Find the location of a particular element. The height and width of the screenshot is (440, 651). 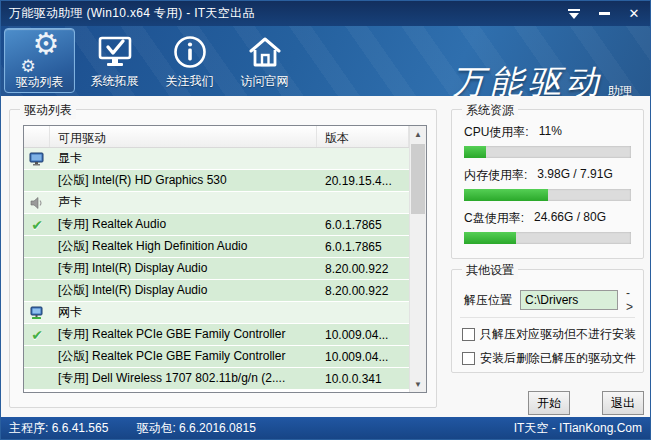

toolbar-item-follow-us: 关注我们 is located at coordinates (190, 60).